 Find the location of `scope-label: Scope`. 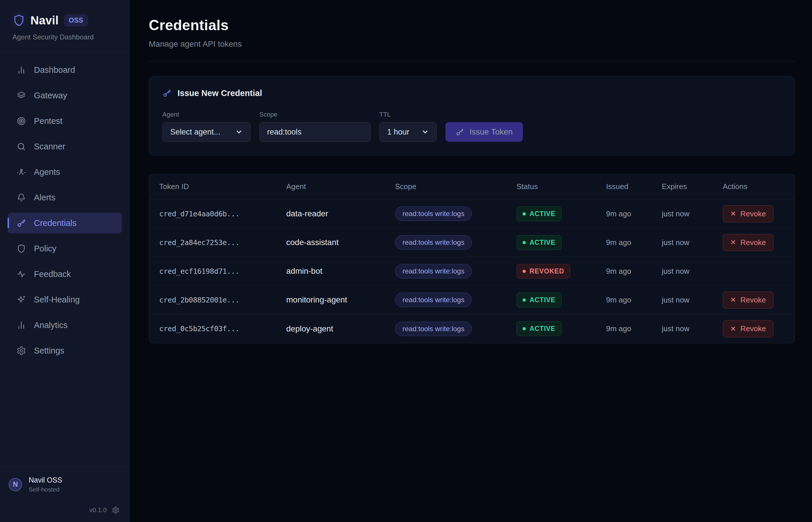

scope-label: Scope is located at coordinates (315, 115).